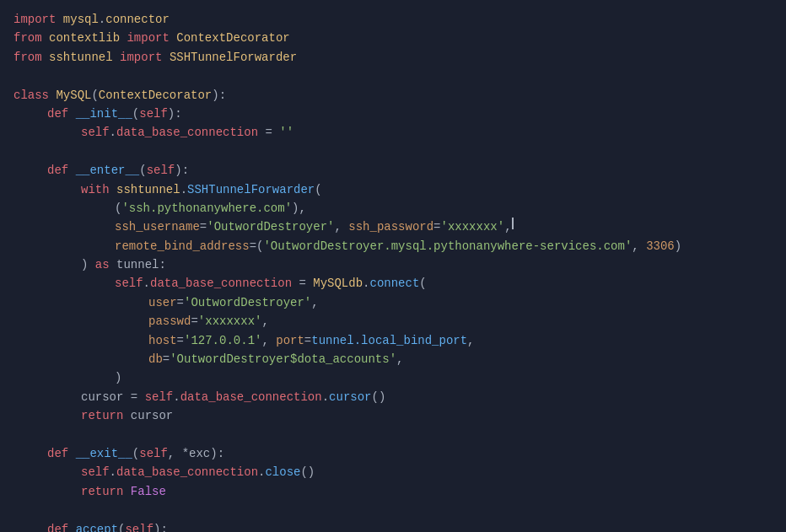 This screenshot has height=532, width=786. Describe the element at coordinates (393, 57) in the screenshot. I see `code-line-3: from sshtunnel import SSHTunnelForwarder` at that location.